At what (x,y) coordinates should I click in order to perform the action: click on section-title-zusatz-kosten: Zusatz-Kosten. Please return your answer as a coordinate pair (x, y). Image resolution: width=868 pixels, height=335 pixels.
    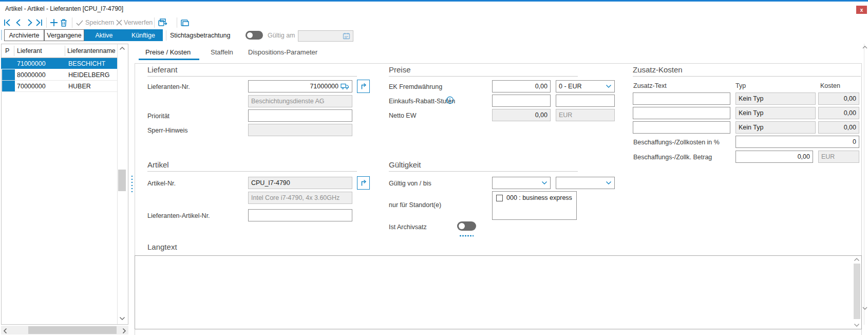
    Looking at the image, I should click on (657, 70).